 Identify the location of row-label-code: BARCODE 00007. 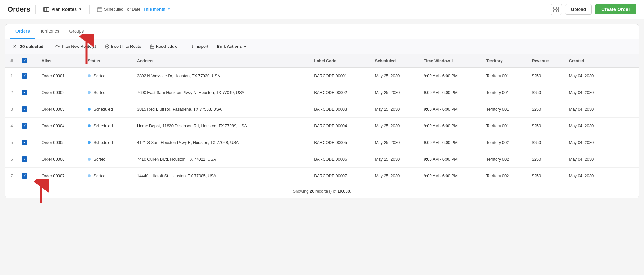
(341, 176).